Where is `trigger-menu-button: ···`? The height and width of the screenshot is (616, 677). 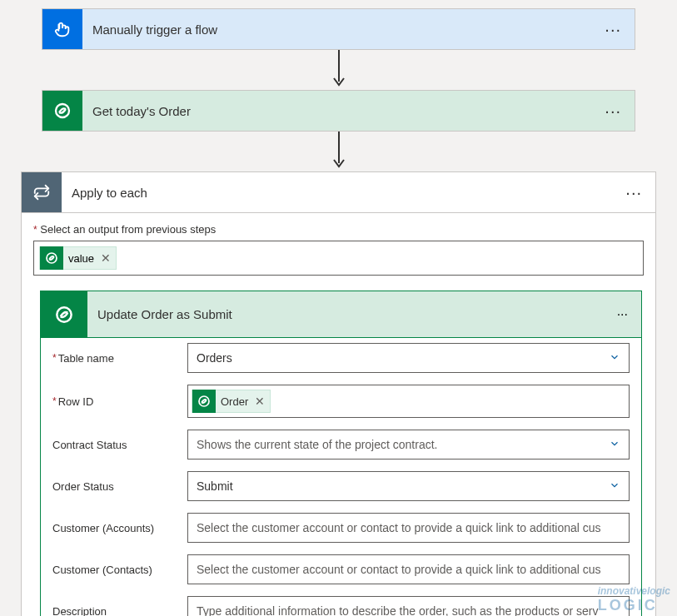 trigger-menu-button: ··· is located at coordinates (613, 30).